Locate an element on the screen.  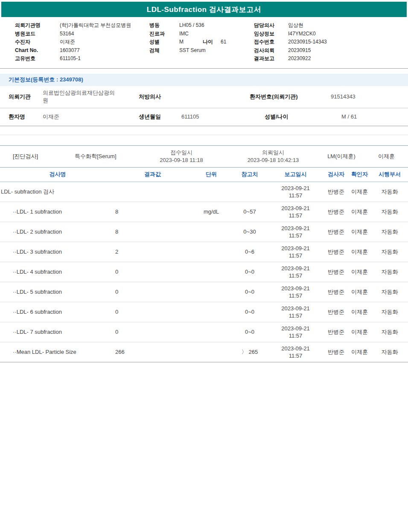
exam-category: [진단검사] is located at coordinates (38, 156).